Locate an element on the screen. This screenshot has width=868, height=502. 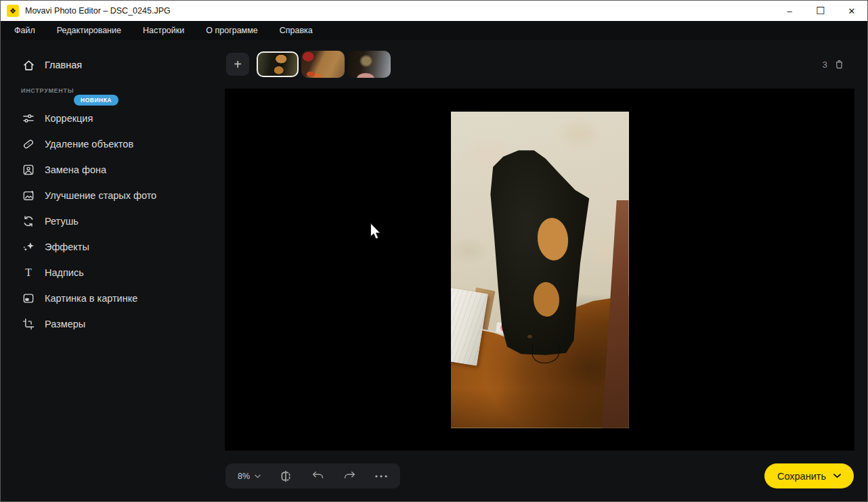
maximize-button: ☐ is located at coordinates (821, 11).